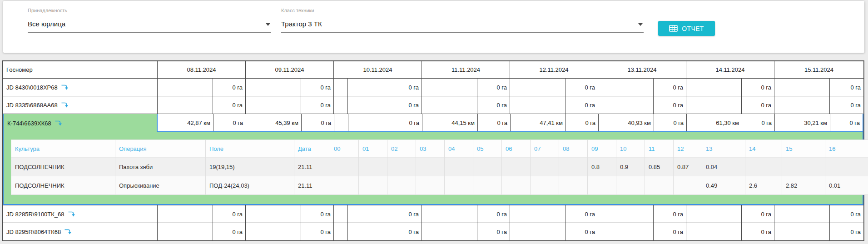  I want to click on km-value-cell: 40,93 км, so click(626, 123).